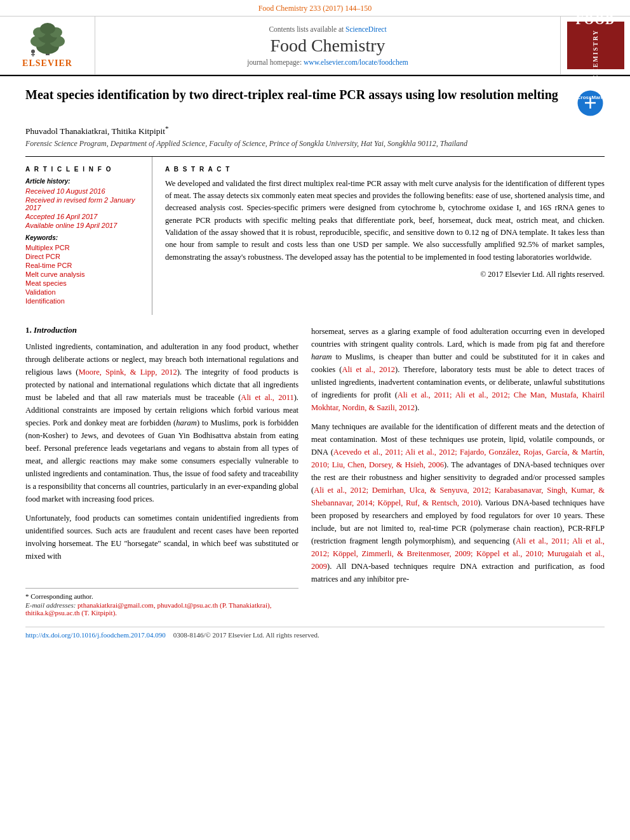 The image size is (630, 840). What do you see at coordinates (69, 131) in the screenshot?
I see `author-1: Phuvadol Thanakiatkrai,` at bounding box center [69, 131].